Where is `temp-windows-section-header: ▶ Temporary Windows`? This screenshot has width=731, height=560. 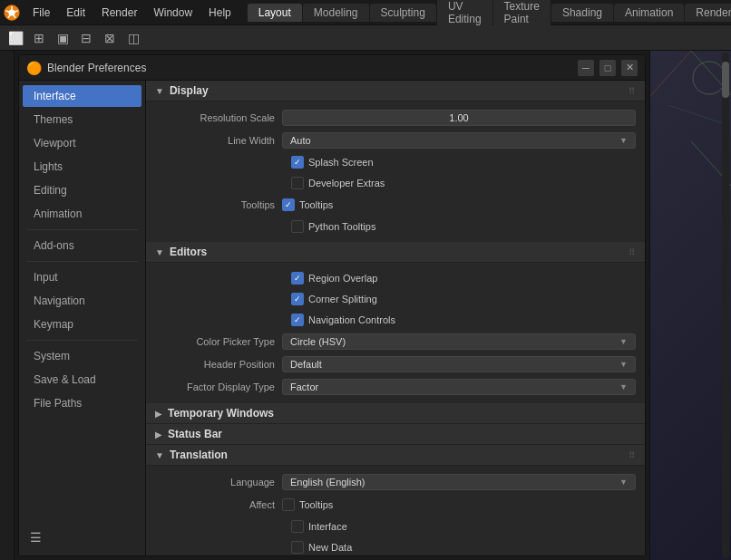
temp-windows-section-header: ▶ Temporary Windows is located at coordinates (395, 413).